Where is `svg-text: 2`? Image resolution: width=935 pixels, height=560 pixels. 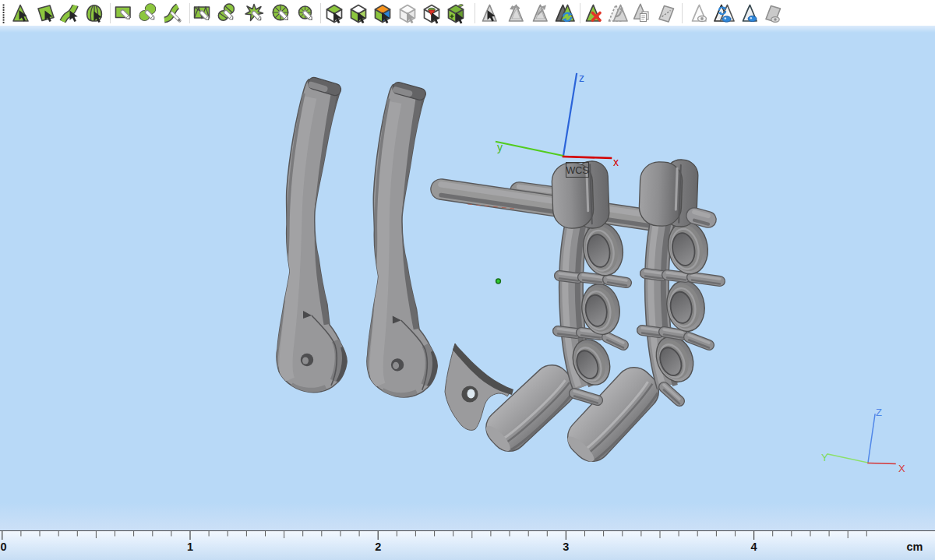 svg-text: 2 is located at coordinates (378, 547).